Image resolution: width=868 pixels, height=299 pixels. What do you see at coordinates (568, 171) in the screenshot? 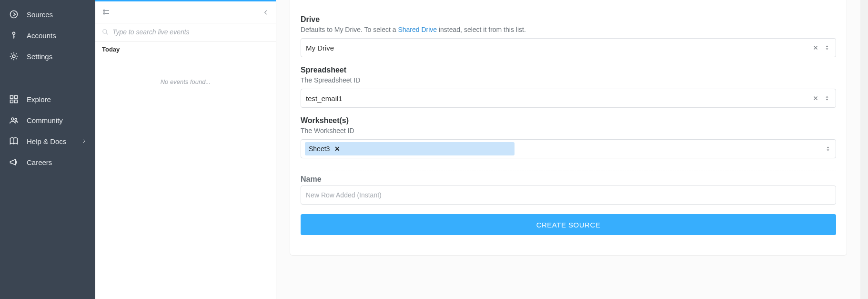
I see `divider` at bounding box center [568, 171].